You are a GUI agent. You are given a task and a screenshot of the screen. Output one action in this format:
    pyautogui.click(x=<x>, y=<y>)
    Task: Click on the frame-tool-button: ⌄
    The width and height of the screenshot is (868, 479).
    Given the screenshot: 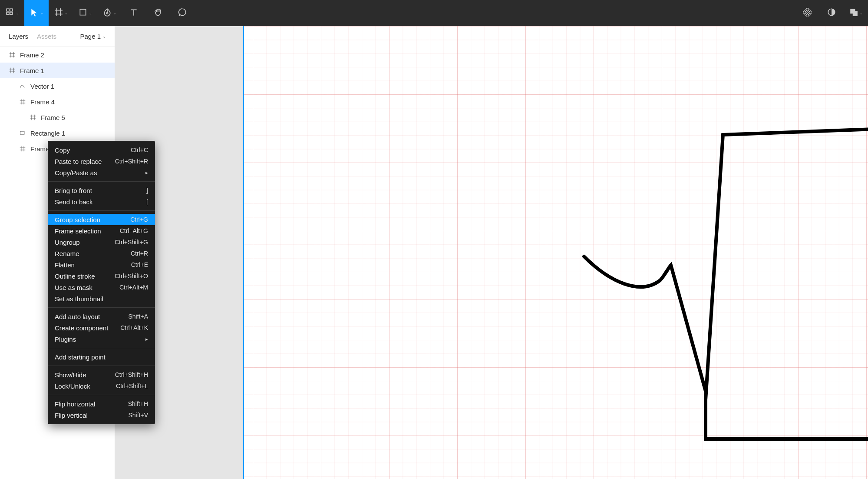 What is the action you would take?
    pyautogui.click(x=61, y=13)
    